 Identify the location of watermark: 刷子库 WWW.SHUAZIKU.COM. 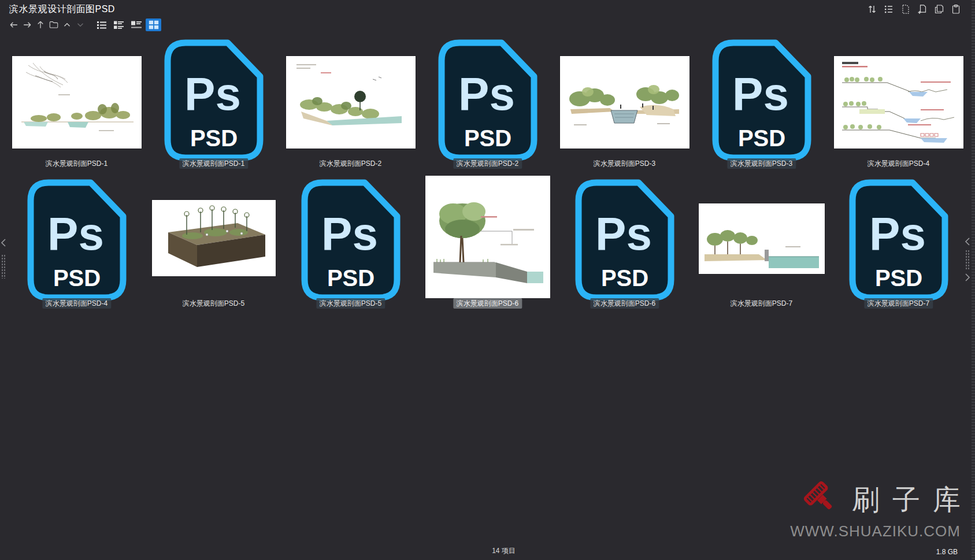
(875, 510).